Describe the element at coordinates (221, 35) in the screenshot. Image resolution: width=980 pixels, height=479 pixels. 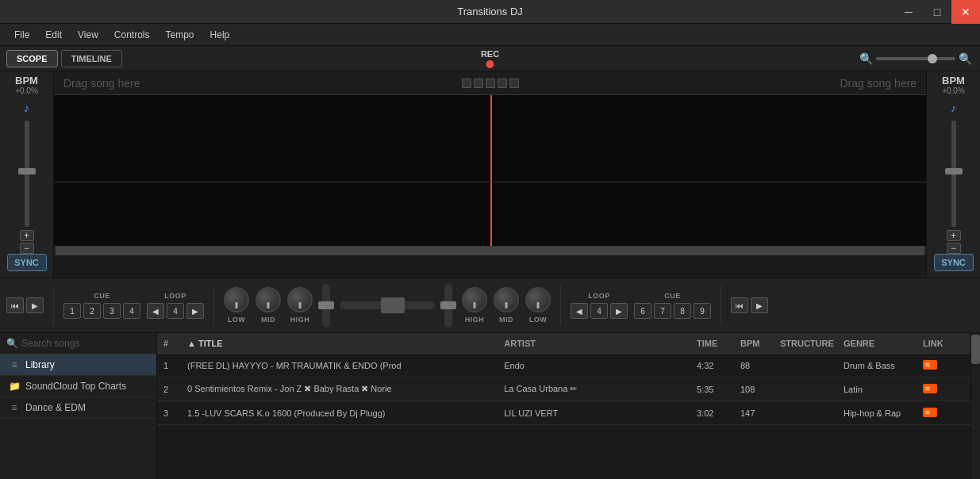
I see `menu-help: Help` at that location.